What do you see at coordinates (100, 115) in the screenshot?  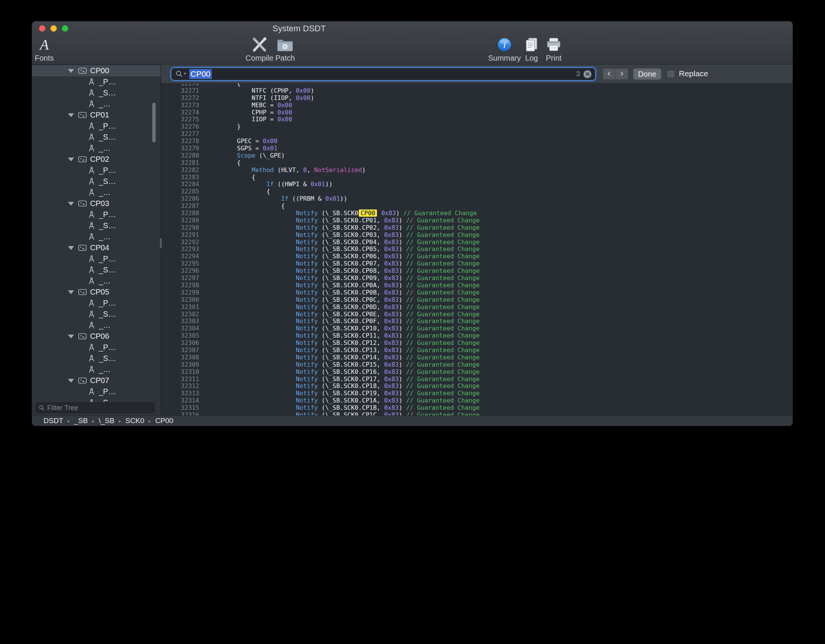 I see `tree-item-label: CP01` at bounding box center [100, 115].